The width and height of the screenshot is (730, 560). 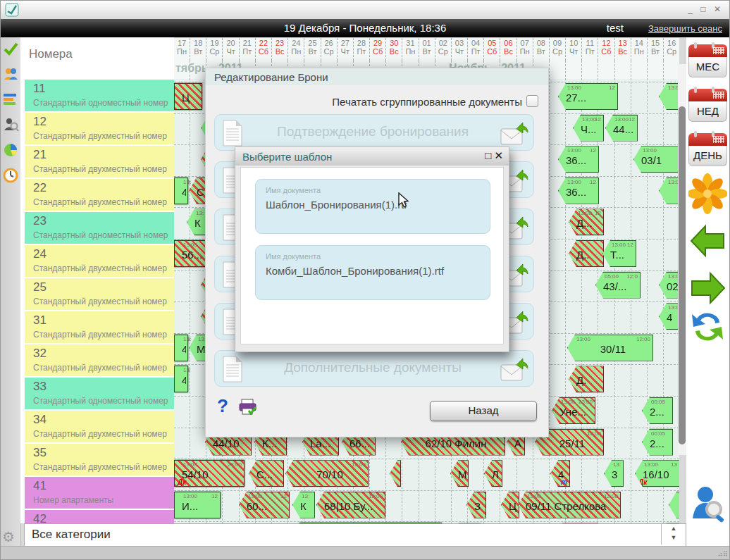 What do you see at coordinates (374, 132) in the screenshot?
I see `document-row: Подтверждение бронирования` at bounding box center [374, 132].